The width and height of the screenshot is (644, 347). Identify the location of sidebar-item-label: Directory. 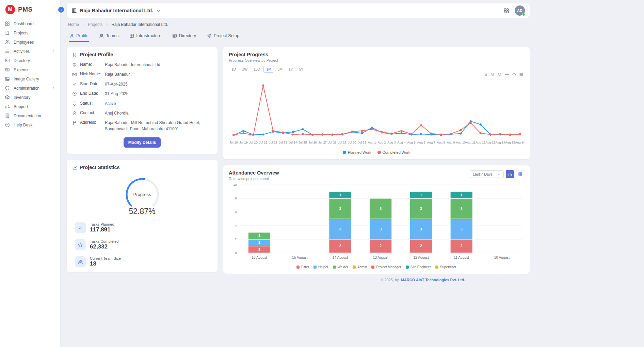
(22, 61).